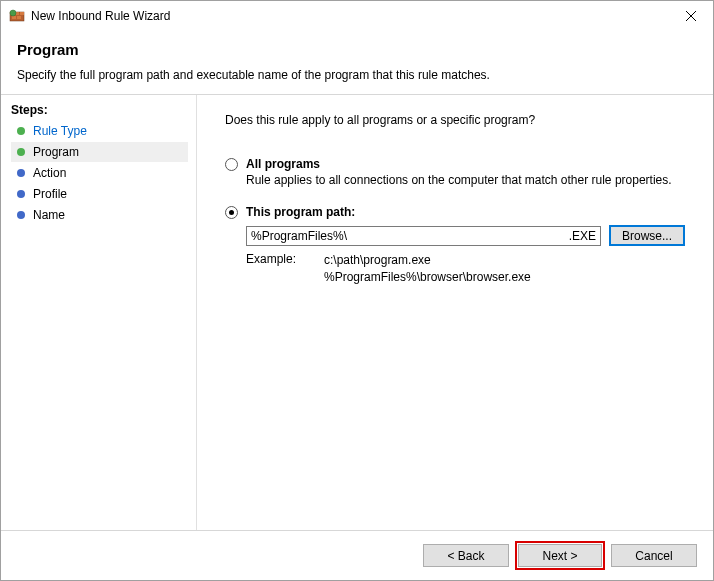  Describe the element at coordinates (690, 16) in the screenshot. I see `close-button` at that location.